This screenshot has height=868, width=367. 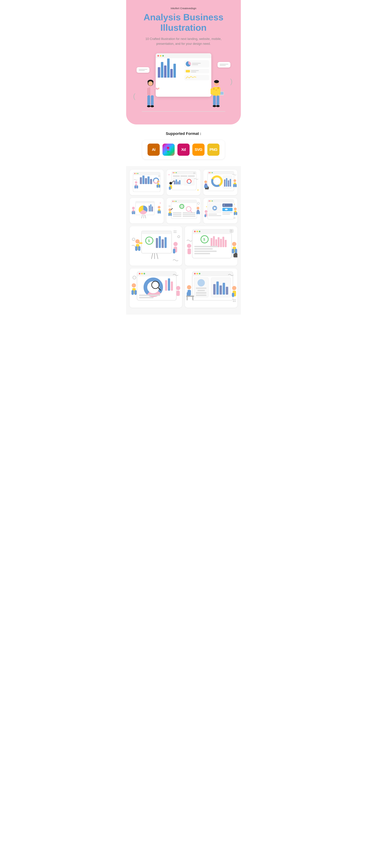 What do you see at coordinates (184, 41) in the screenshot?
I see `hero-subtitle: 10 Crafted Illustration for next landing…` at bounding box center [184, 41].